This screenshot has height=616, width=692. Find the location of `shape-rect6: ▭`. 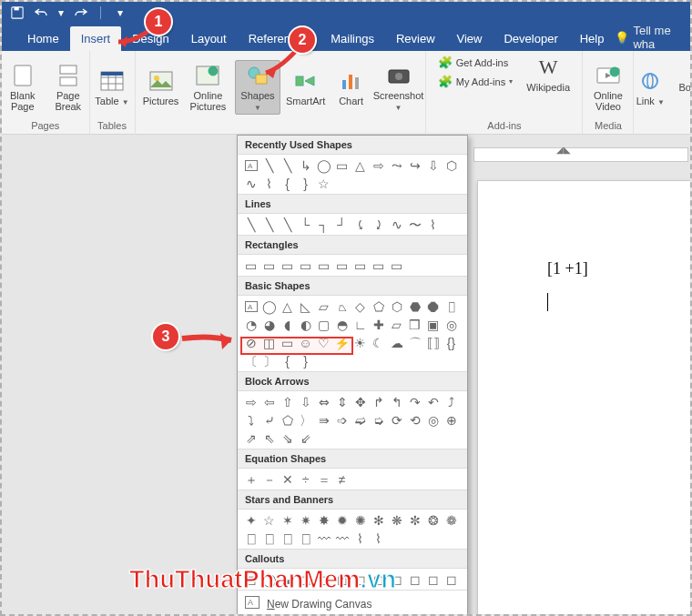

shape-rect6: ▭ is located at coordinates (342, 266).